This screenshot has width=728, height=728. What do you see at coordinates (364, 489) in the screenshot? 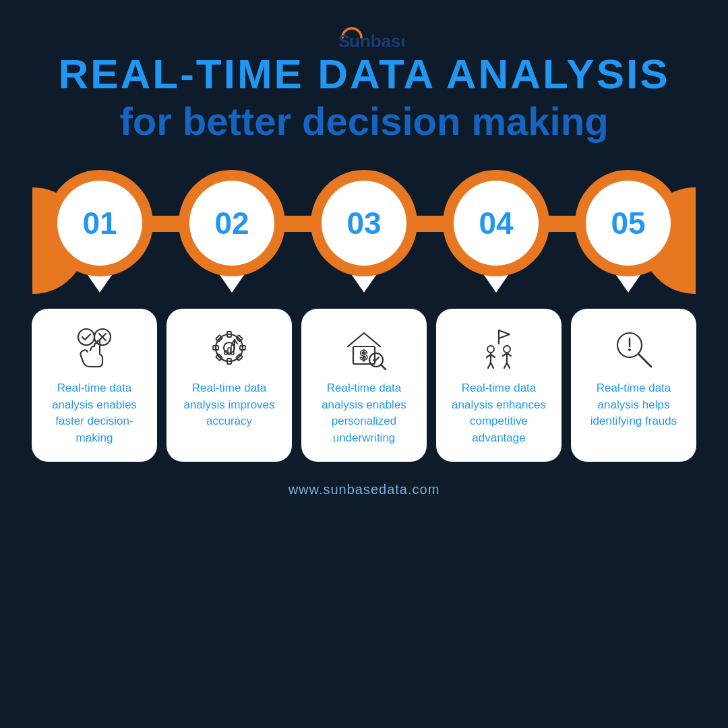
I see `footer-website: www.sunbasedata.com` at bounding box center [364, 489].